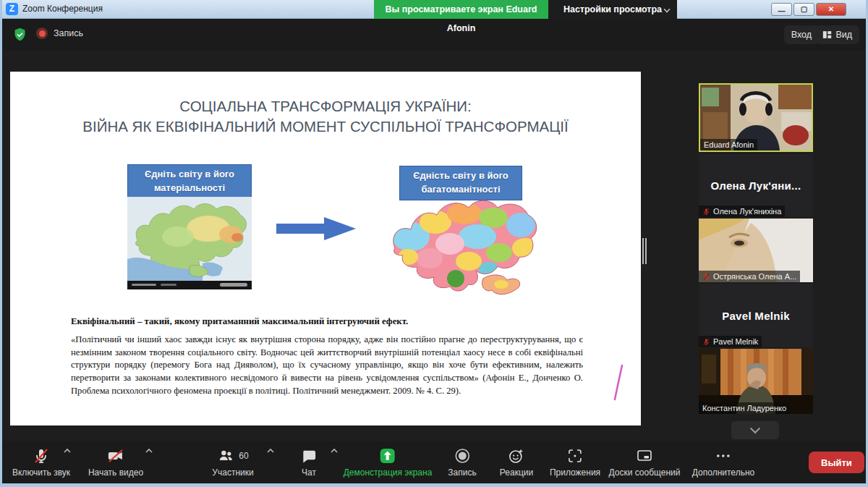 The height and width of the screenshot is (487, 868). Describe the element at coordinates (808, 9) in the screenshot. I see `window-controls: — ▢ ✕` at that location.